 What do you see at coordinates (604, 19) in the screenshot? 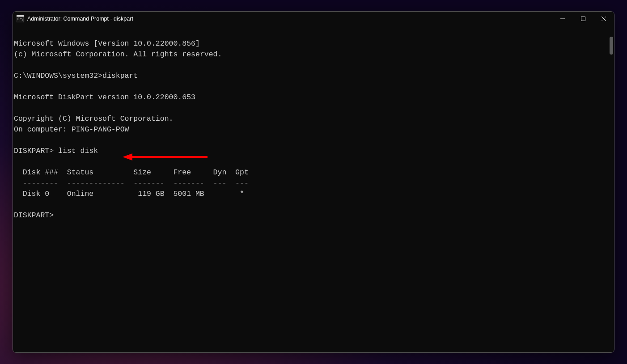
I see `close-button` at bounding box center [604, 19].